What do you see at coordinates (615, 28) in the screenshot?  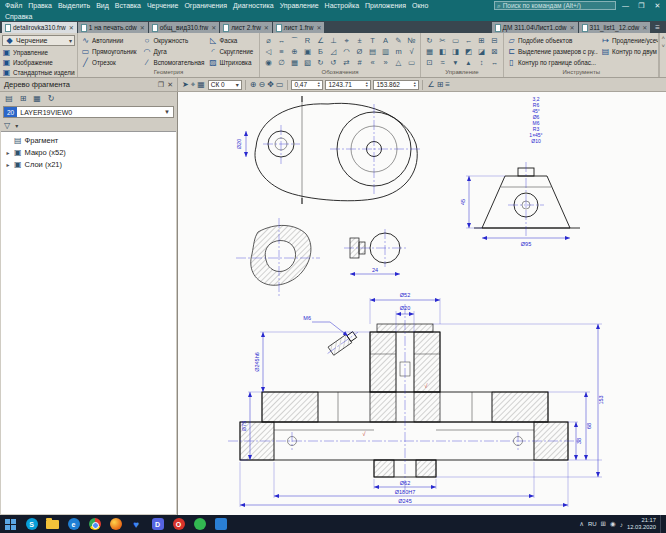 I see `document-tab: 311_list1_12.cdw ✕` at bounding box center [615, 28].